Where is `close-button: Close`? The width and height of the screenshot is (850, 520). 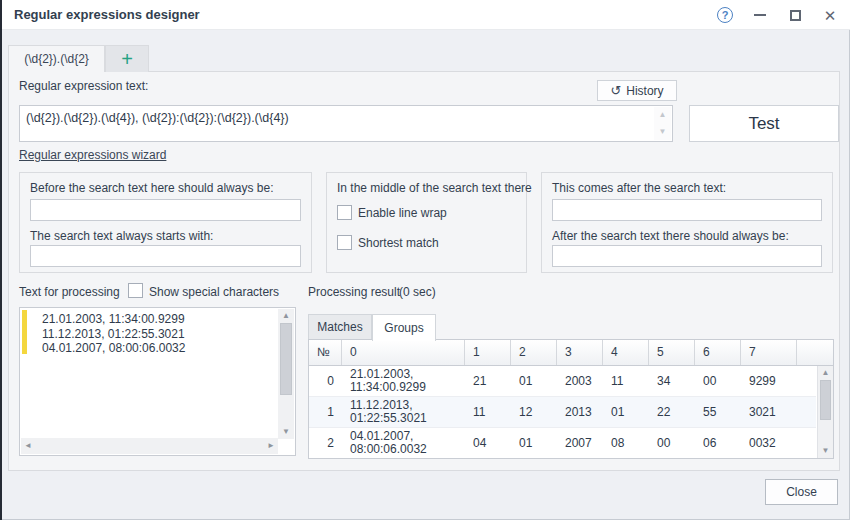 close-button: Close is located at coordinates (802, 492).